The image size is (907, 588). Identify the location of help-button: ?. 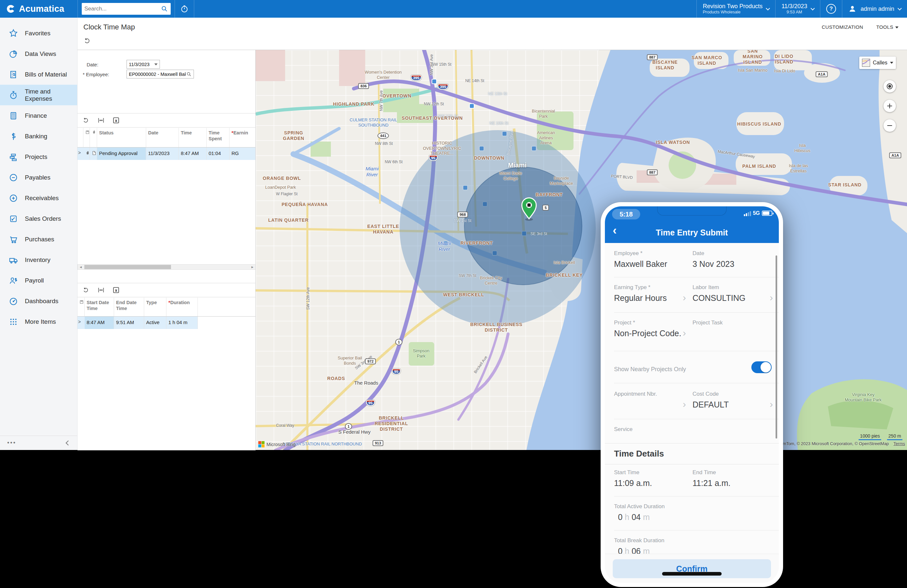
(831, 9).